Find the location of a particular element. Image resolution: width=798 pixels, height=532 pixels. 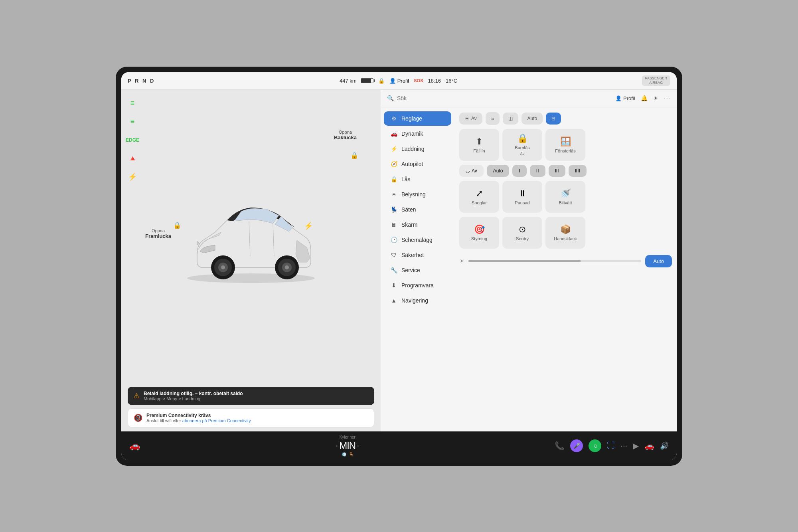

menu-icon-autopilot: 🧭 is located at coordinates (394, 164).